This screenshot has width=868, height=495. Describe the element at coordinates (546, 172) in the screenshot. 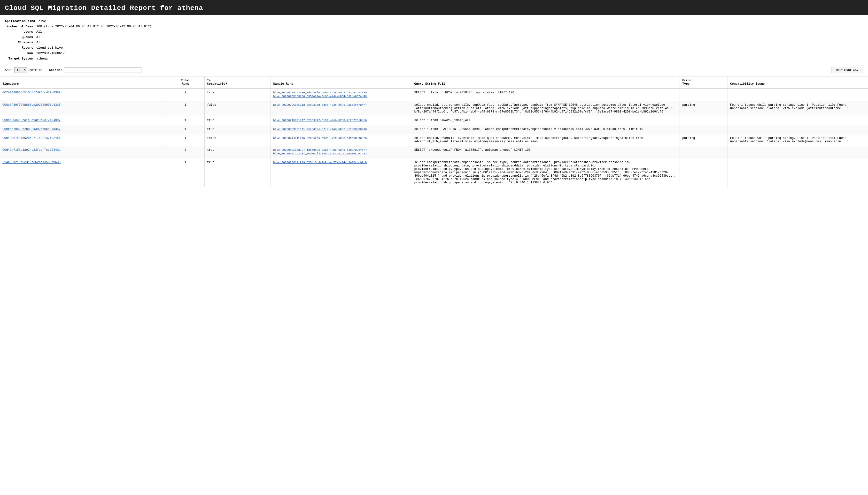

I see `cell-query-string: select empipersonmetadata.empipersonid, …` at that location.